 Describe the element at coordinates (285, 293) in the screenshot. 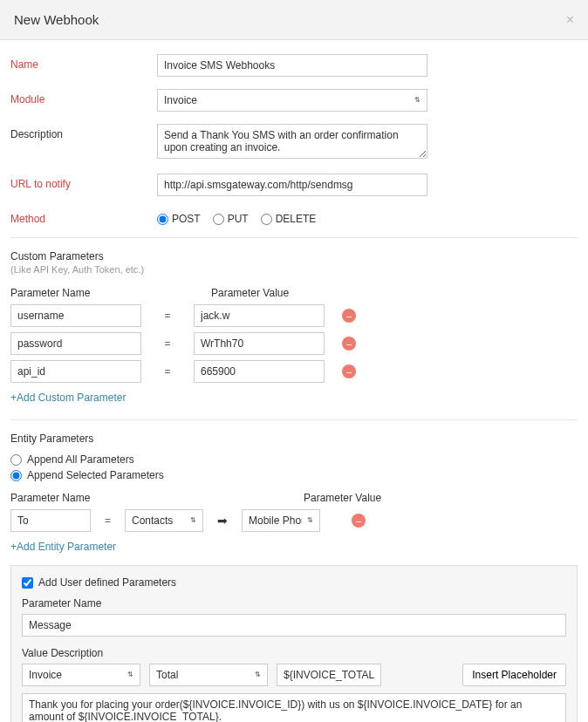

I see `param-value-header: Parameter Value` at that location.